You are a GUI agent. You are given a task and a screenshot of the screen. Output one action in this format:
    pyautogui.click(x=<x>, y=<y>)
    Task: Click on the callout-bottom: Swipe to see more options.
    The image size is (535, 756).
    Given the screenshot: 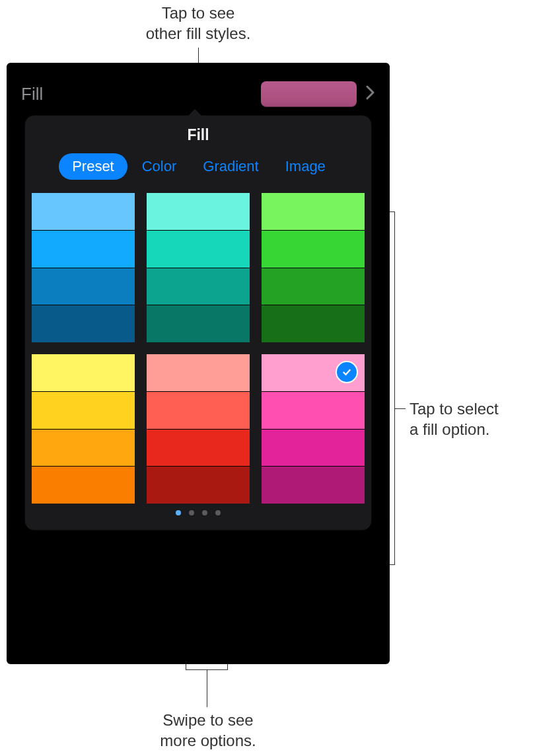 What is the action you would take?
    pyautogui.click(x=208, y=730)
    